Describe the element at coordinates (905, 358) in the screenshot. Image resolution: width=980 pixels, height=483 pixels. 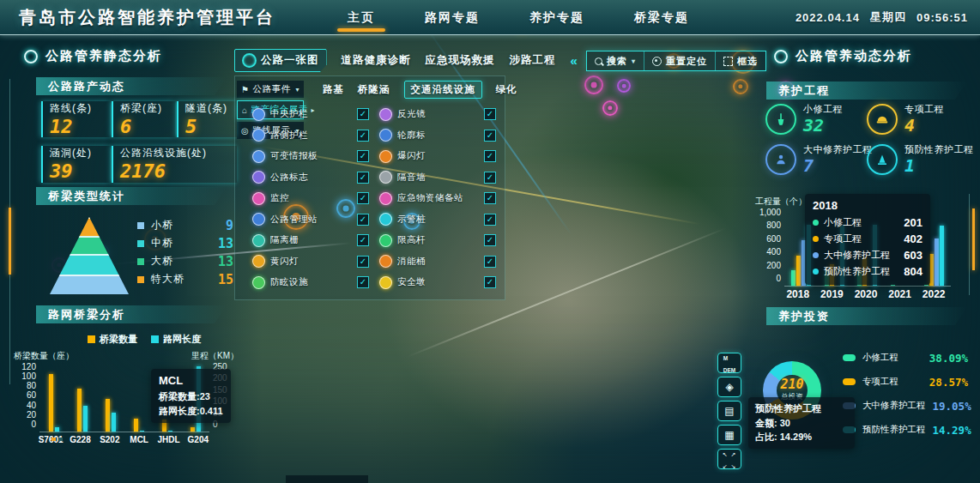
I see `investment-legend-row: 小修工程38.09%` at that location.